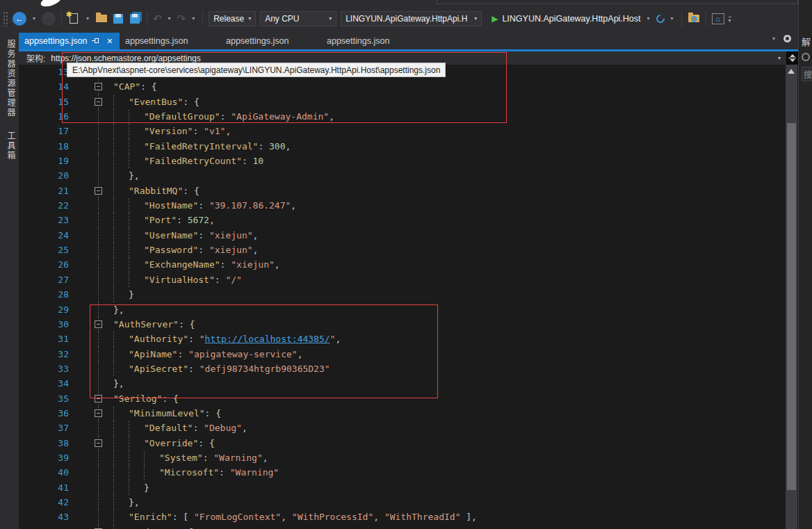  What do you see at coordinates (402, 399) in the screenshot?
I see `code-line: 35−"Serilog": {` at bounding box center [402, 399].